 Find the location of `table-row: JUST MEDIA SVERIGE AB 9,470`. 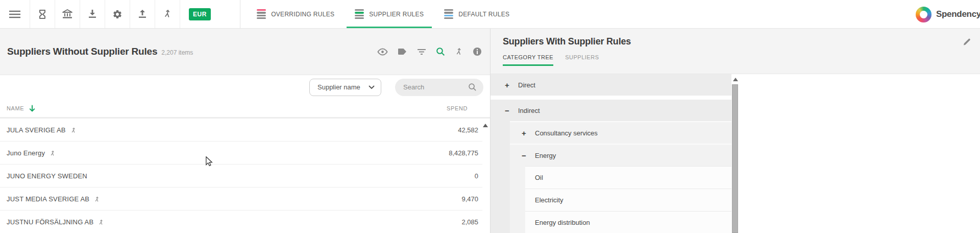

table-row: JUST MEDIA SVERIGE AB 9,470 is located at coordinates (241, 199).